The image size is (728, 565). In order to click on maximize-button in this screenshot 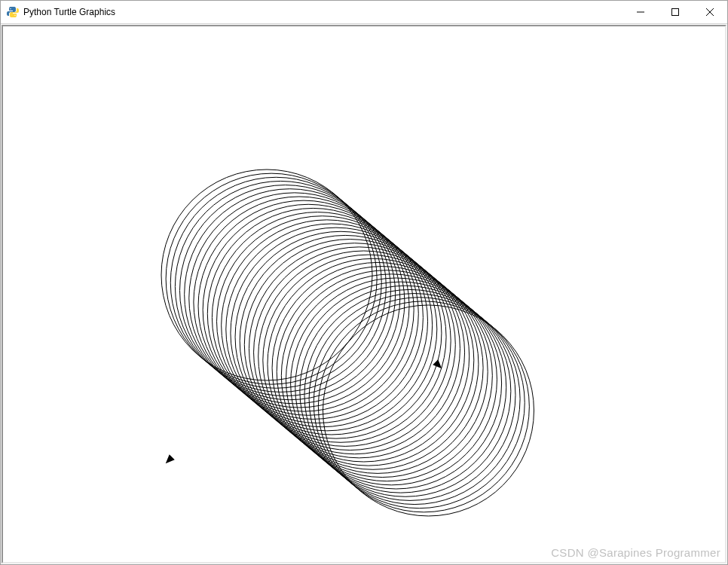, I will do `click(675, 12)`.